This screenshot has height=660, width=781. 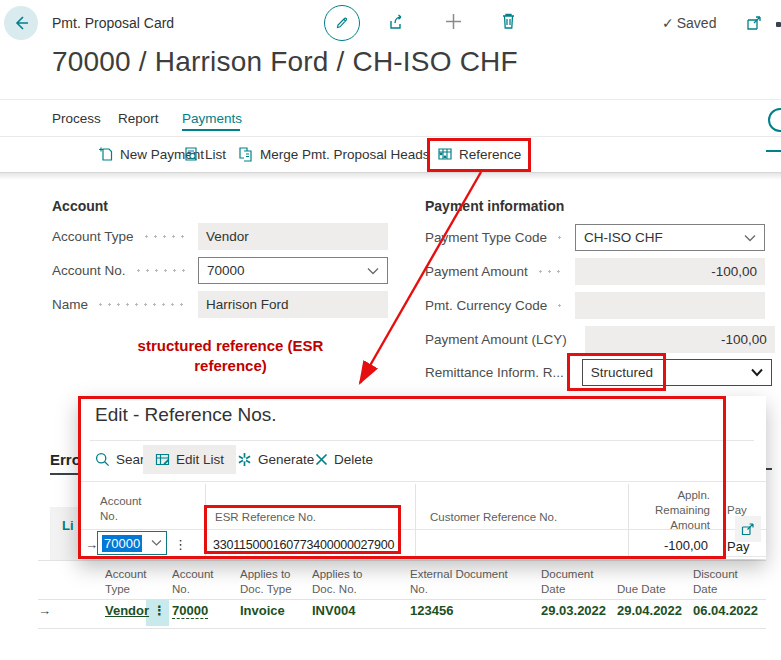 I want to click on list-icon, so click(x=191, y=154).